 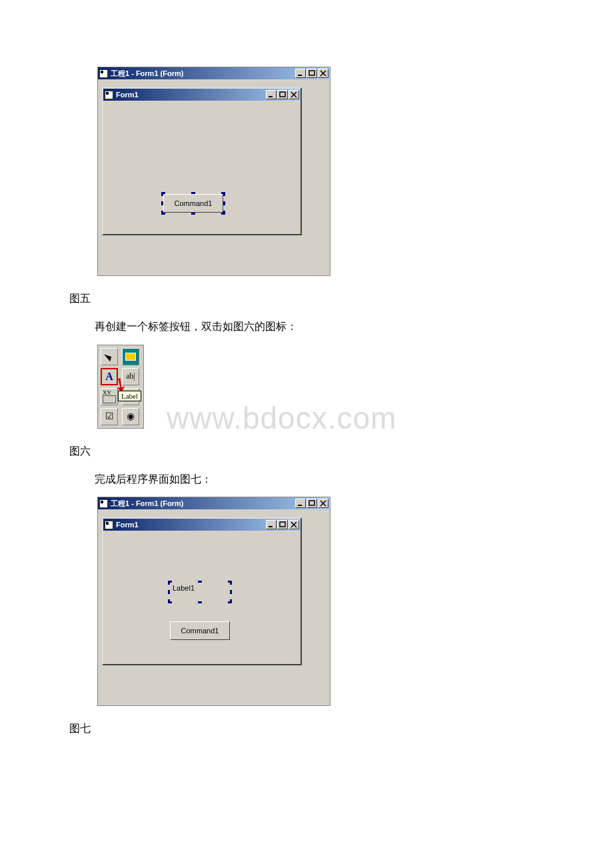 What do you see at coordinates (200, 592) in the screenshot?
I see `label1-control: Label1` at bounding box center [200, 592].